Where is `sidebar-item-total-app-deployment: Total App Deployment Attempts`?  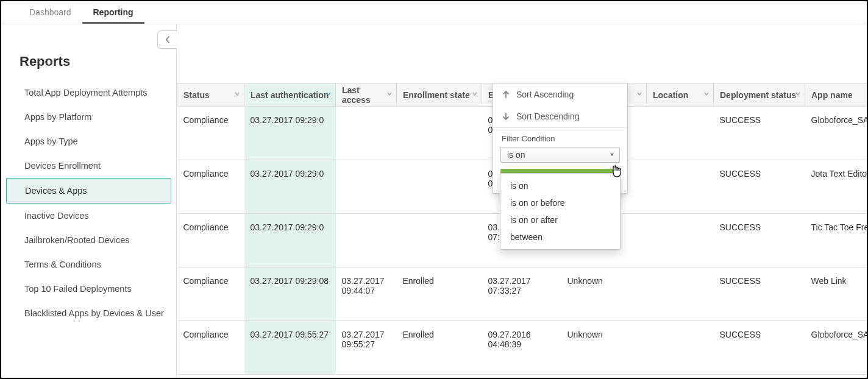
sidebar-item-total-app-deployment: Total App Deployment Attempts is located at coordinates (89, 93).